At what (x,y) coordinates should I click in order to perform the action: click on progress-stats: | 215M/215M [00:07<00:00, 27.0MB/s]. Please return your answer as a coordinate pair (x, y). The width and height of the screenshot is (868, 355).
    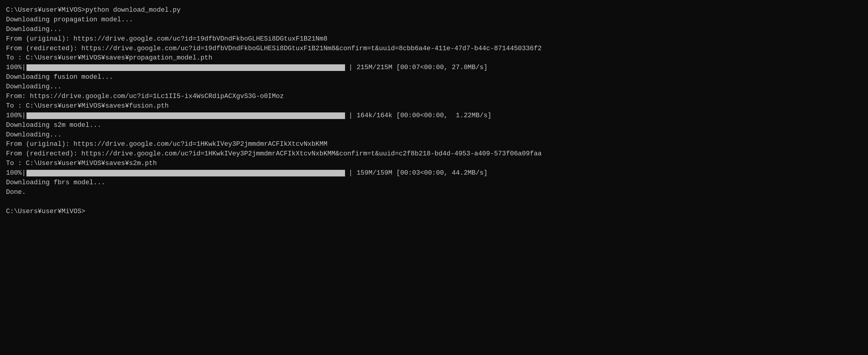
    Looking at the image, I should click on (418, 67).